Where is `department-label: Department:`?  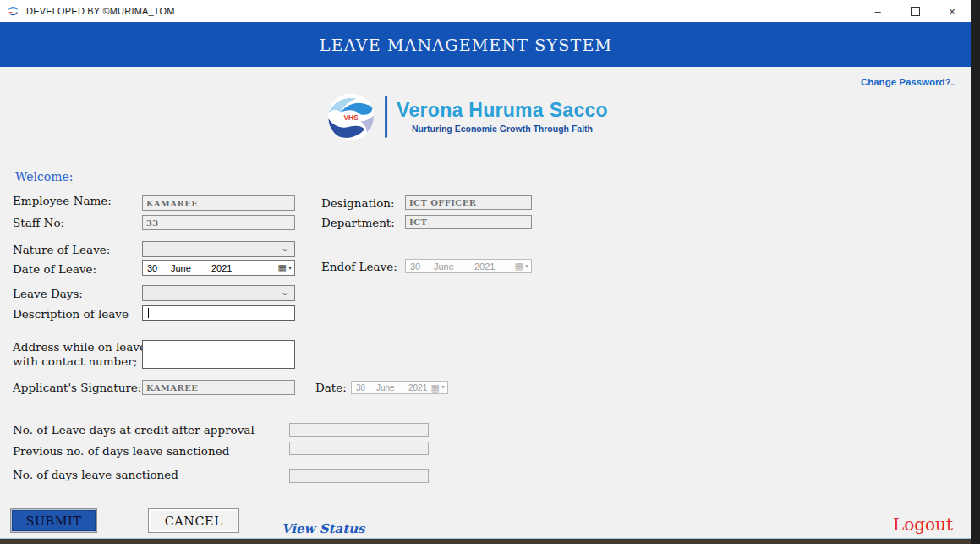
department-label: Department: is located at coordinates (359, 223).